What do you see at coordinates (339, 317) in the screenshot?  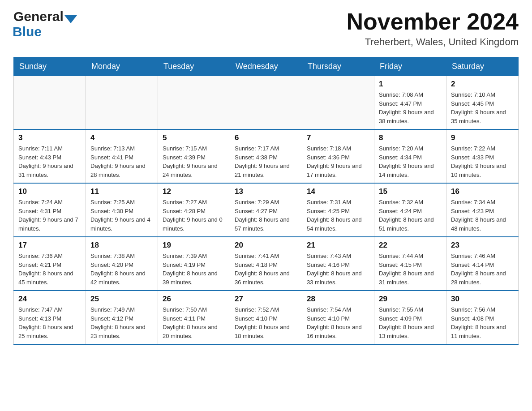 I see `table-row: 28Sunrise: 7:54 AMSunset: 4:10 PMDayligh…` at bounding box center [339, 317].